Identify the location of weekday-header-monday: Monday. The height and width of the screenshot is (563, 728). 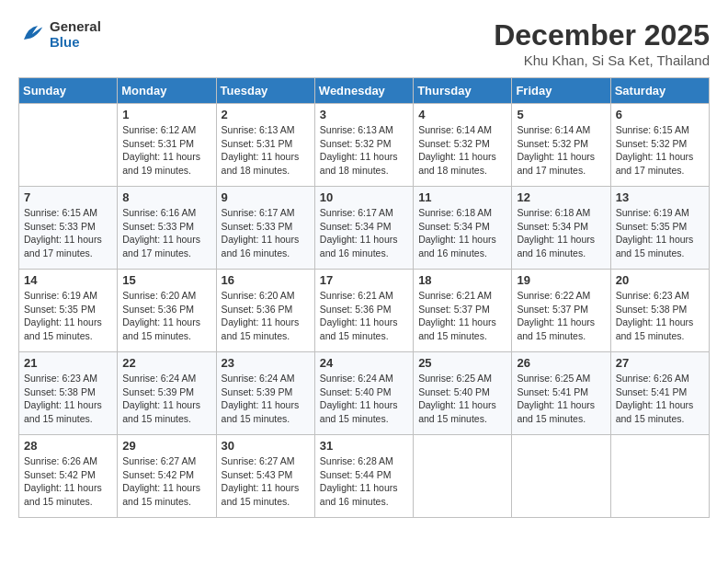
(167, 91).